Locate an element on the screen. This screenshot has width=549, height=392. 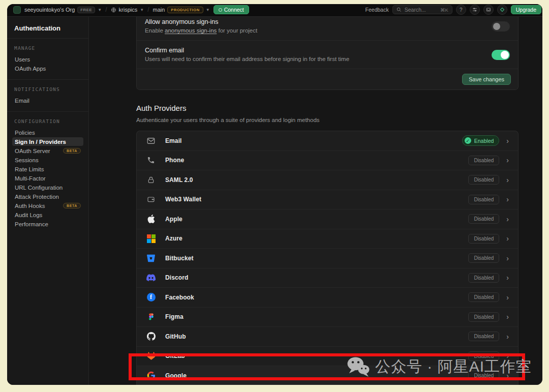
search-input: Search... ⌘K is located at coordinates (422, 10).